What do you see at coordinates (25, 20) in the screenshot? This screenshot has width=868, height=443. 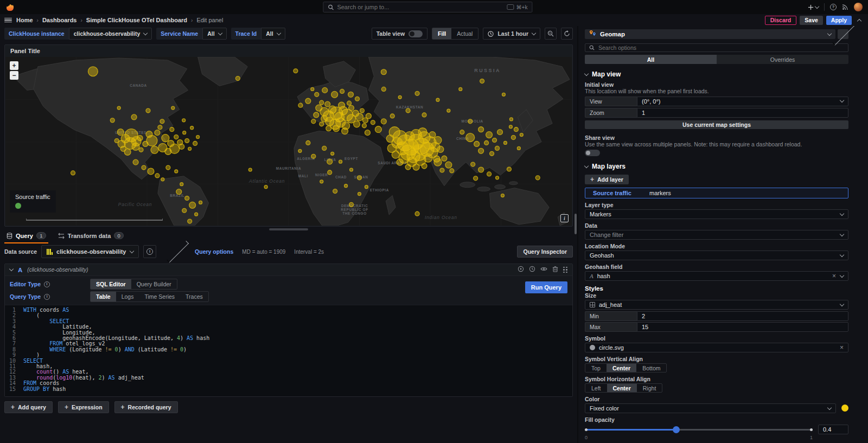 I see `breadcrumb-item-home: Home` at bounding box center [25, 20].